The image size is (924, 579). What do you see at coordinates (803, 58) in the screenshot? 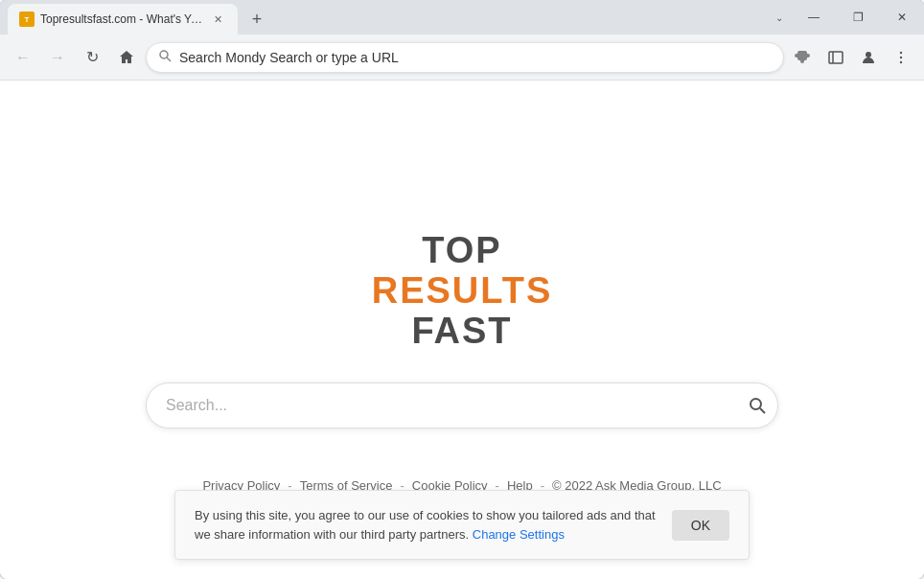
I see `extensions-button` at bounding box center [803, 58].